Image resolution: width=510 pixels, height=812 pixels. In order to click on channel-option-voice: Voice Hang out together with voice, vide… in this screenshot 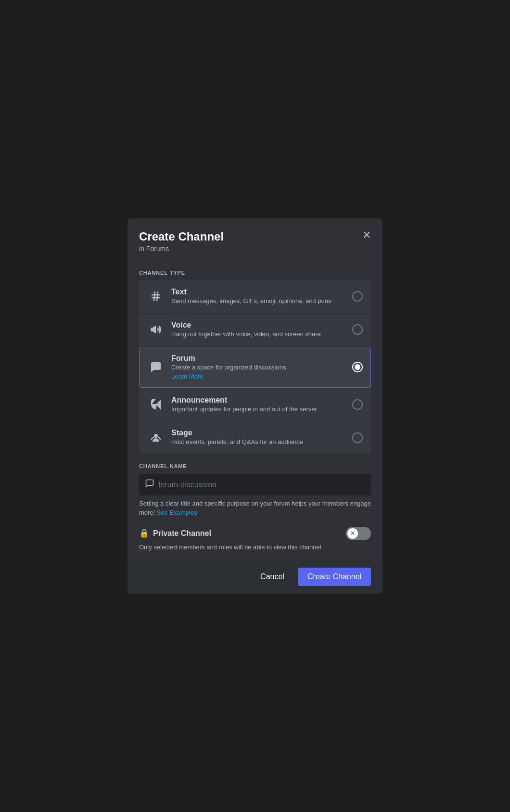, I will do `click(255, 330)`.